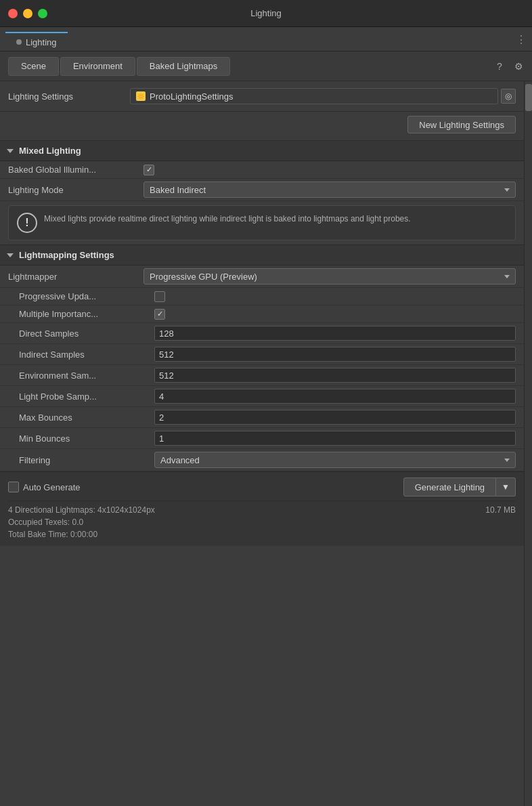 This screenshot has height=806, width=532. Describe the element at coordinates (335, 460) in the screenshot. I see `filtering-value: Advanced` at that location.